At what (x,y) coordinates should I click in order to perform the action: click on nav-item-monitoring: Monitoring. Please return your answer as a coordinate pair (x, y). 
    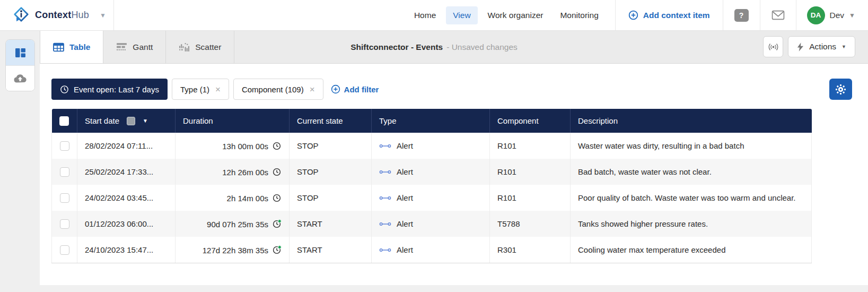
    Looking at the image, I should click on (579, 15).